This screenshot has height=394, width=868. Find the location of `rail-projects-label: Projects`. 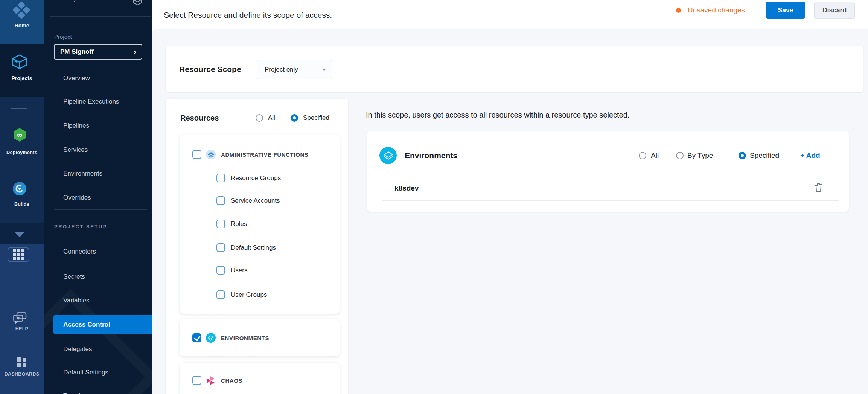

rail-projects-label: Projects is located at coordinates (22, 78).